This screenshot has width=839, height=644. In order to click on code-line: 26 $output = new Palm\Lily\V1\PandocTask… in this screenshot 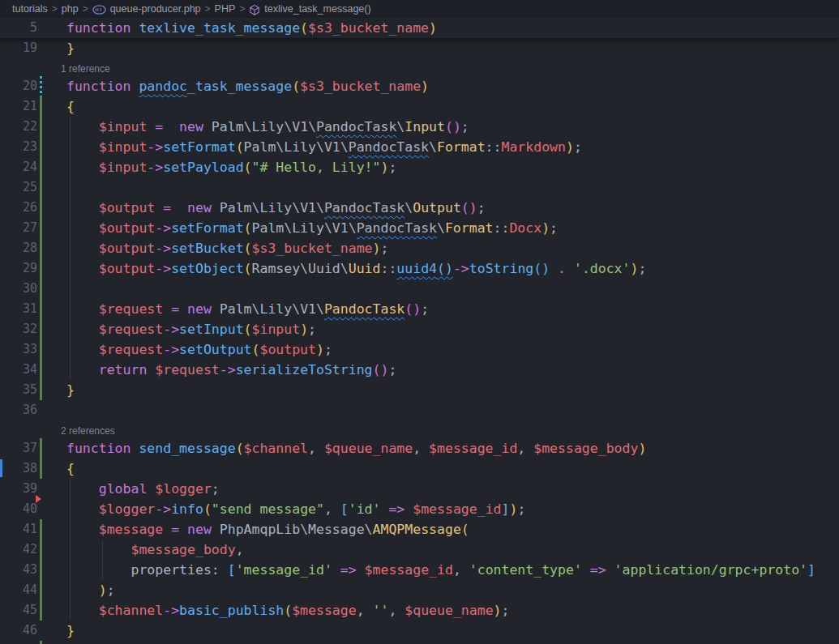, I will do `click(420, 207)`.